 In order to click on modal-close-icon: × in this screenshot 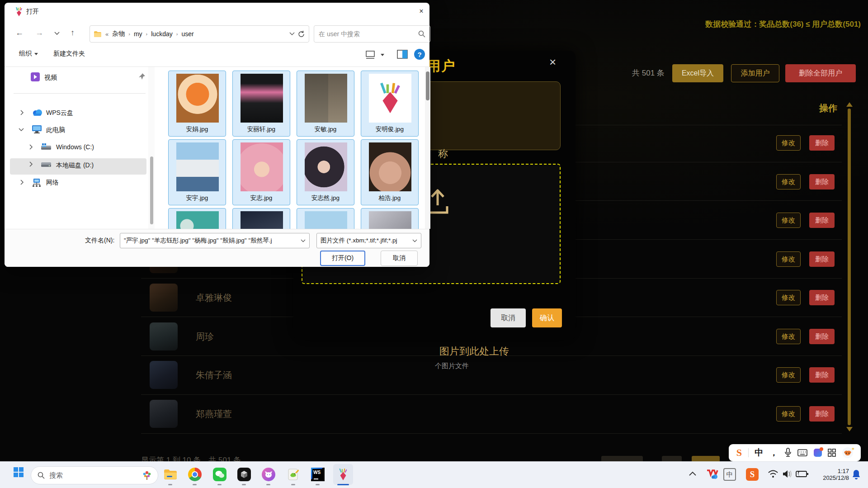, I will do `click(552, 62)`.